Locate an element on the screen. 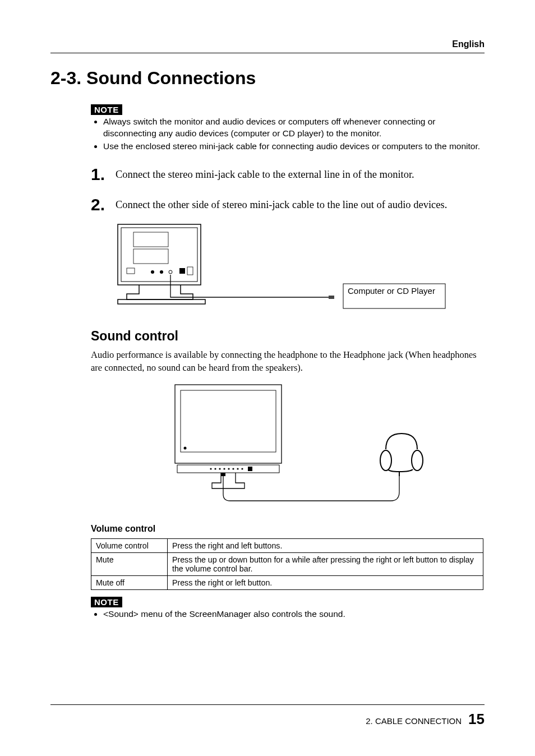  page-title: 2-3. Sound Connections is located at coordinates (268, 79).